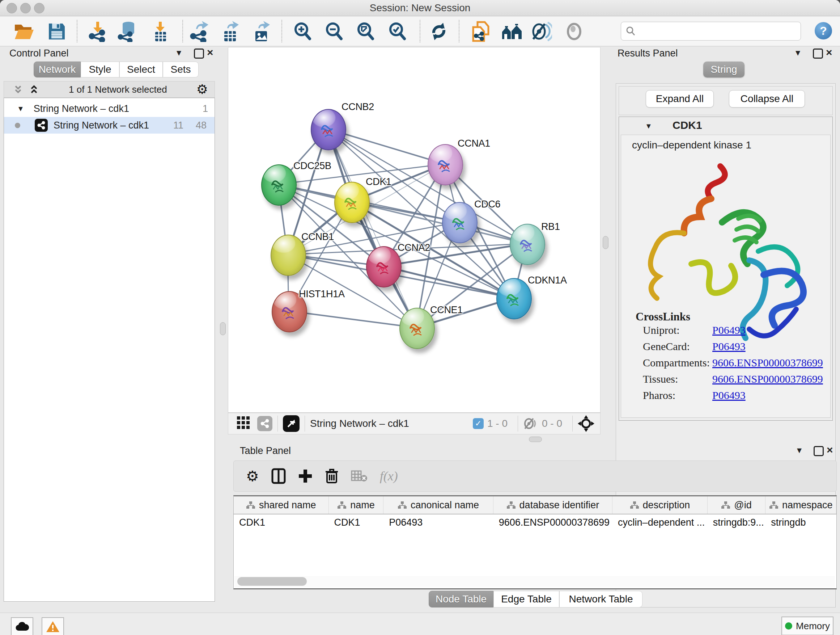 The width and height of the screenshot is (840, 635). I want to click on node-CDKN1A, so click(514, 299).